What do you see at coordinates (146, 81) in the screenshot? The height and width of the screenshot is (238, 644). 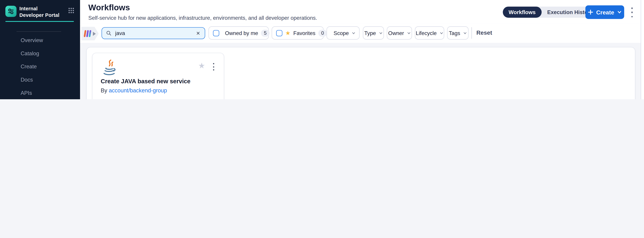 I see `workflow-title: Create JAVA based new service` at bounding box center [146, 81].